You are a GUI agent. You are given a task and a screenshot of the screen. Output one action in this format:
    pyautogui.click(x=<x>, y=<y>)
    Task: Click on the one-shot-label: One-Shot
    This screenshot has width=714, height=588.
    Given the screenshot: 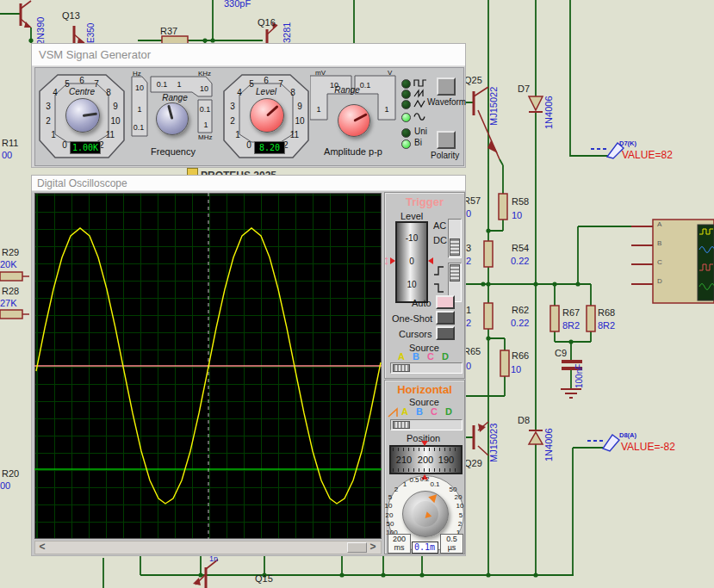 What is the action you would take?
    pyautogui.click(x=412, y=319)
    